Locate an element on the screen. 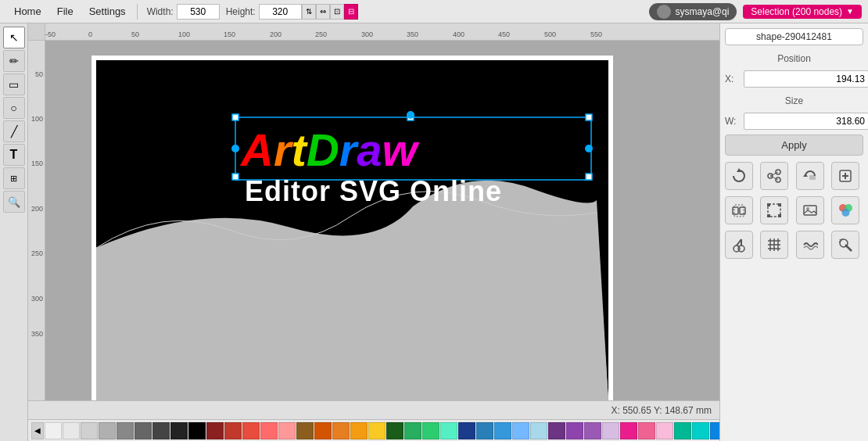 The height and width of the screenshot is (441, 868). w-input is located at coordinates (805, 121).